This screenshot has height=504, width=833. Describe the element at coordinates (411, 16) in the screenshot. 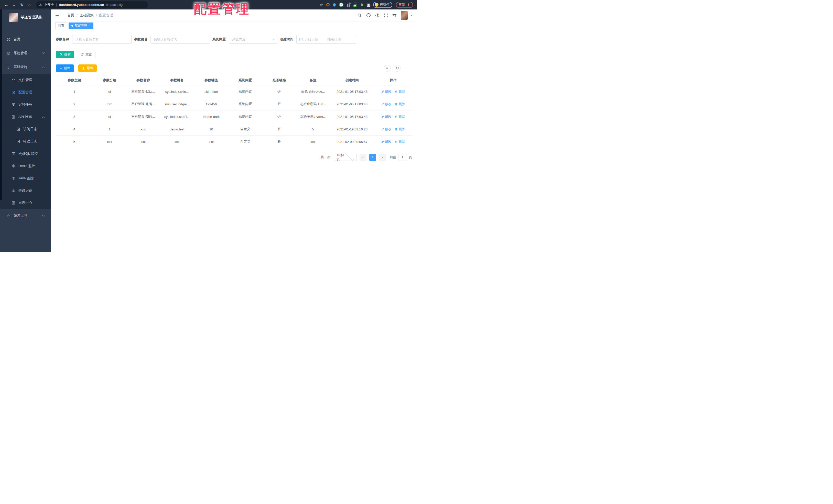

I see `user-menu-caret-icon` at that location.